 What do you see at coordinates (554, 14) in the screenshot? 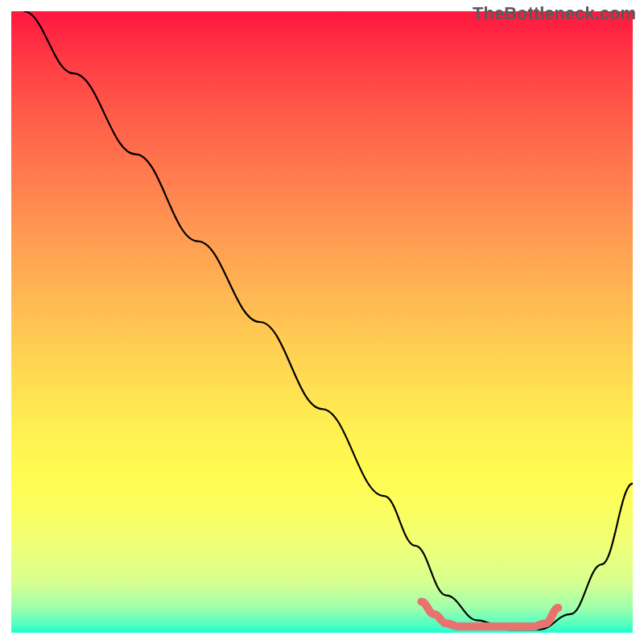
I see `watermark-text: TheBottleneck.com` at bounding box center [554, 14].